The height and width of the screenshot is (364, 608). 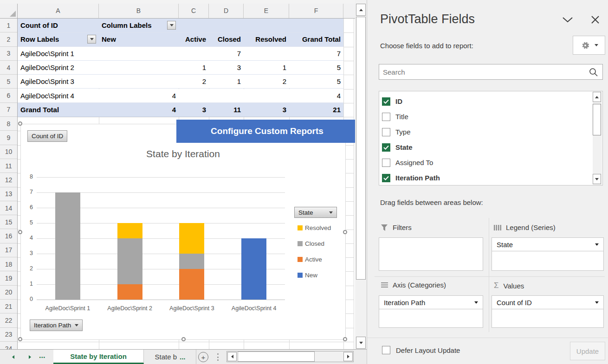 I want to click on row-header-2: 2, so click(x=8, y=39).